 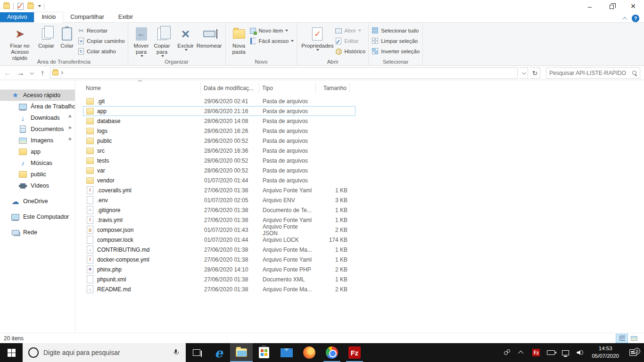 What do you see at coordinates (38, 217) in the screenshot?
I see `sidebar-item: Este Computador` at bounding box center [38, 217].